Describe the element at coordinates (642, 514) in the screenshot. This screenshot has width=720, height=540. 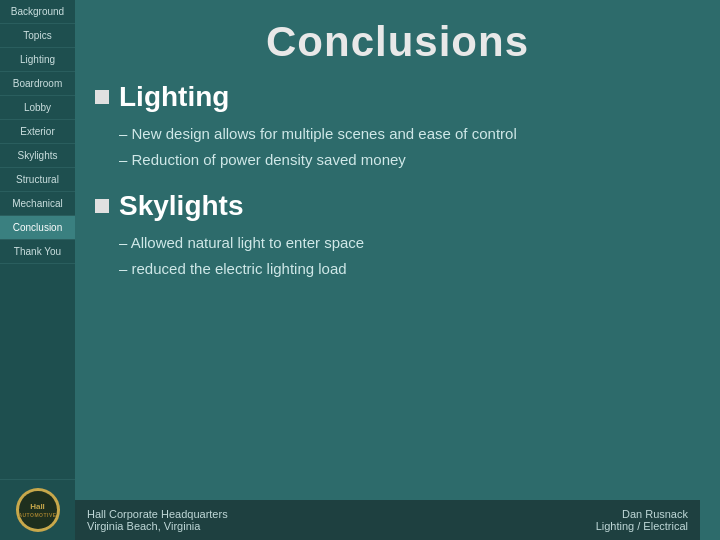
I see `footer-right-line1: Dan Rusnack` at that location.